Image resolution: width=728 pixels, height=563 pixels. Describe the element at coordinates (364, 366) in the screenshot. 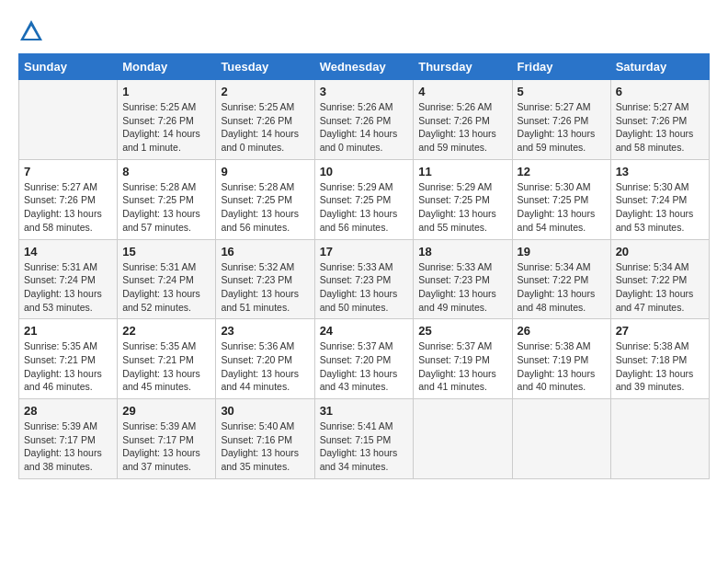

I see `day-info: Sunrise: 5:37 AMSunset: 7:20 PMDaylight:…` at that location.